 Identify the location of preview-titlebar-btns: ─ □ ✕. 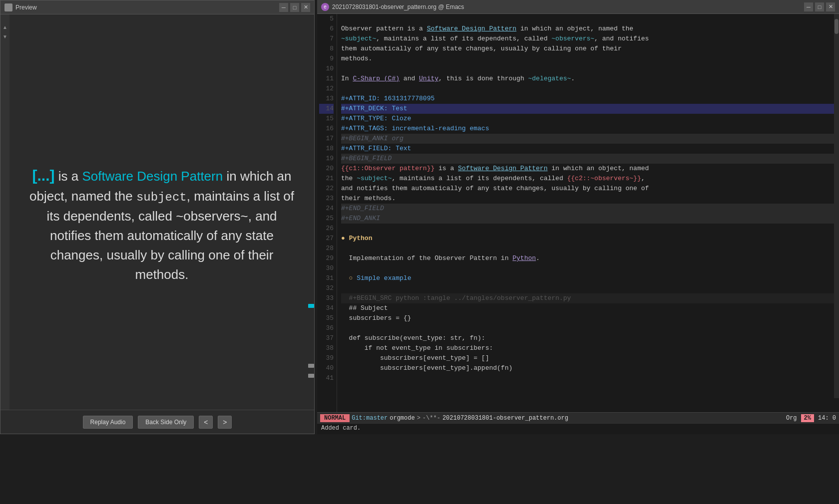
(295, 7).